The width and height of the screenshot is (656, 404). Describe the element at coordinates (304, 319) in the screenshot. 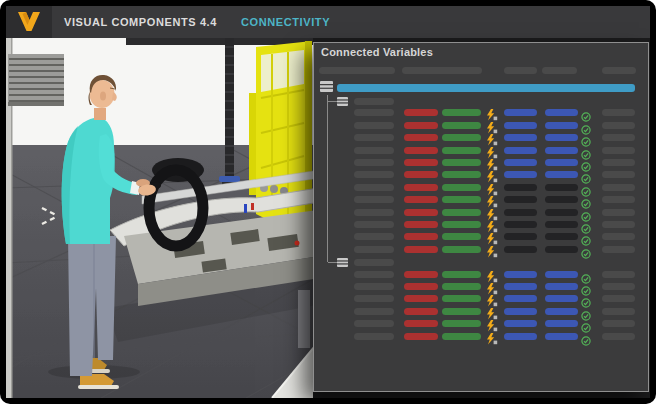

I see `table-leg` at that location.